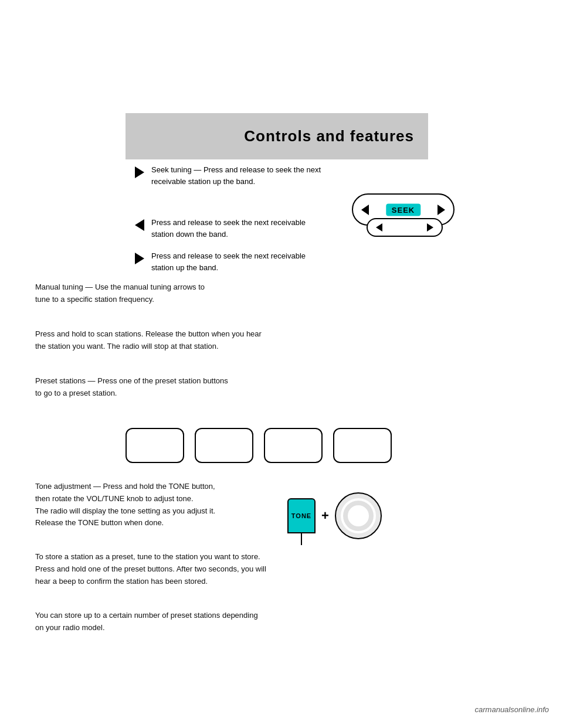 The height and width of the screenshot is (728, 563). What do you see at coordinates (277, 136) in the screenshot?
I see `header-banner: Controls and features` at bounding box center [277, 136].